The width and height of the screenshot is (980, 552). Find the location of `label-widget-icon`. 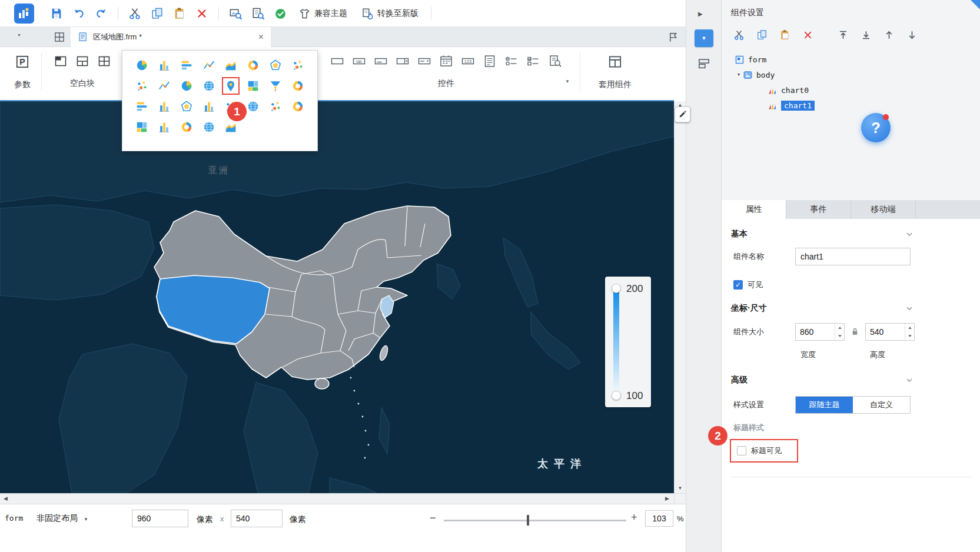

label-widget-icon is located at coordinates (359, 61).